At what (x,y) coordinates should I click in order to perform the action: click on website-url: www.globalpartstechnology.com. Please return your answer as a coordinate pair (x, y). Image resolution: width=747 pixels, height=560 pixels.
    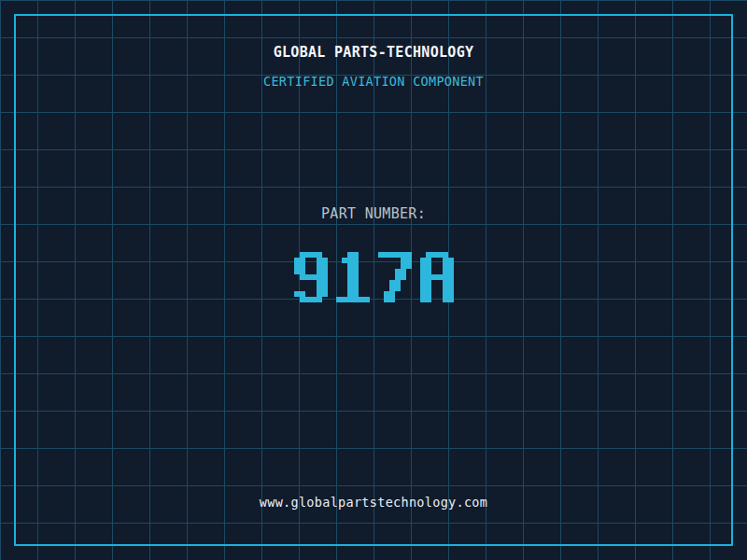
    Looking at the image, I should click on (374, 503).